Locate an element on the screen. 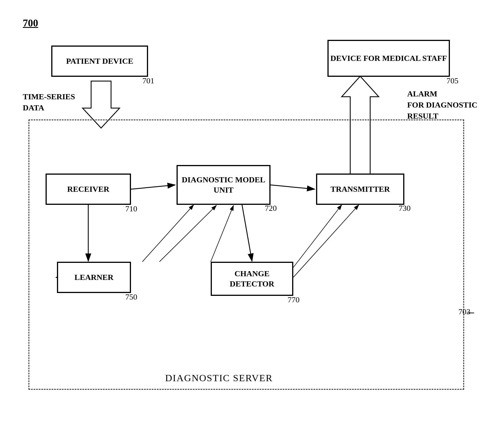 The image size is (504, 429). medical-staff-label: DEVICE FOR MEDICAL STAFF is located at coordinates (388, 58).